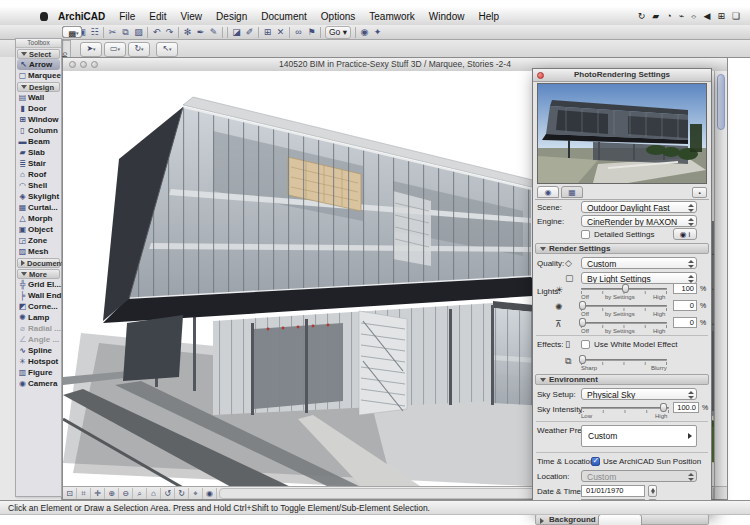 This screenshot has width=750, height=525. What do you see at coordinates (168, 494) in the screenshot?
I see `rotate-left-icon: ↺` at bounding box center [168, 494].